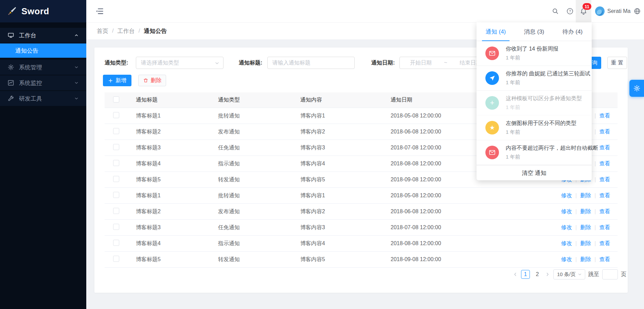  Describe the element at coordinates (31, 67) in the screenshot. I see `sidebar-item-label: 系统管理` at that location.